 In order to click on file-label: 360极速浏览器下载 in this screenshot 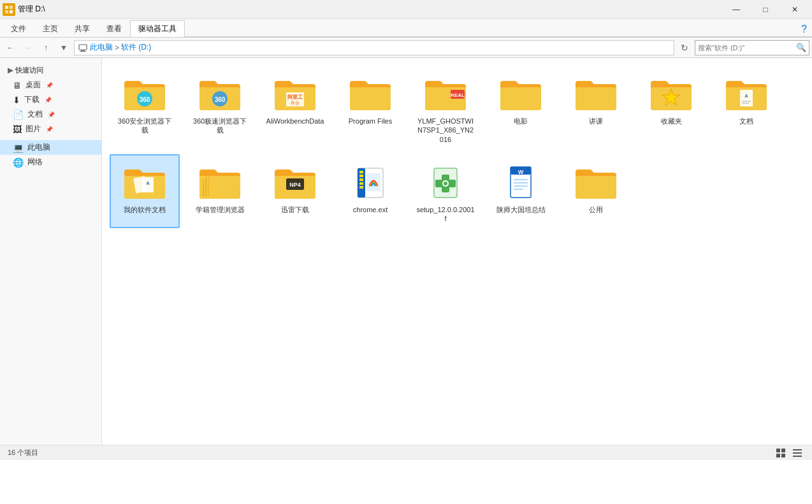, I will do `click(220, 126)`.